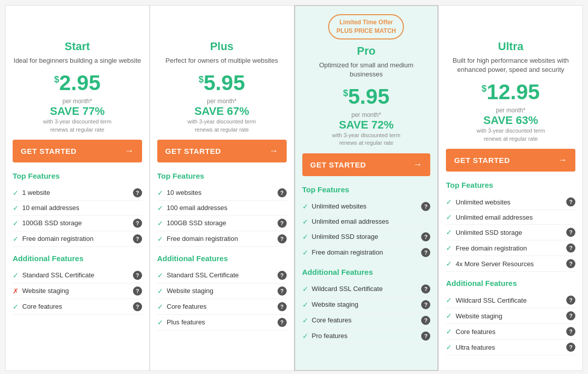  What do you see at coordinates (282, 291) in the screenshot?
I see `info-icon-plus-add-1: ?` at bounding box center [282, 291].